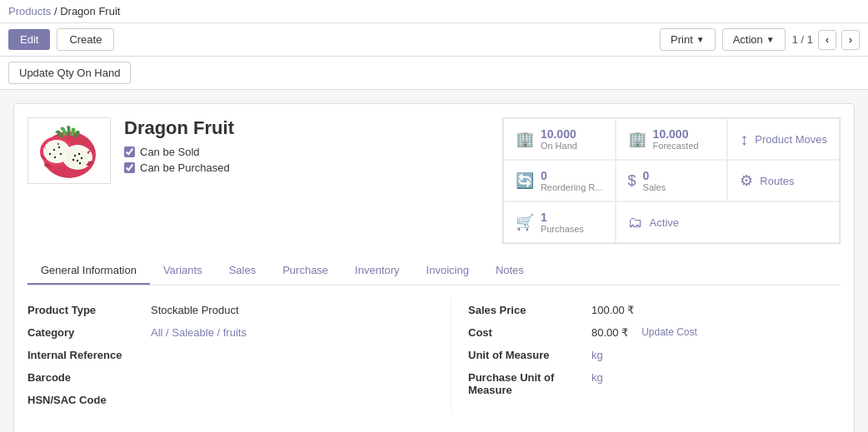 The width and height of the screenshot is (868, 432). I want to click on update-cost-link: Update Cost, so click(670, 332).